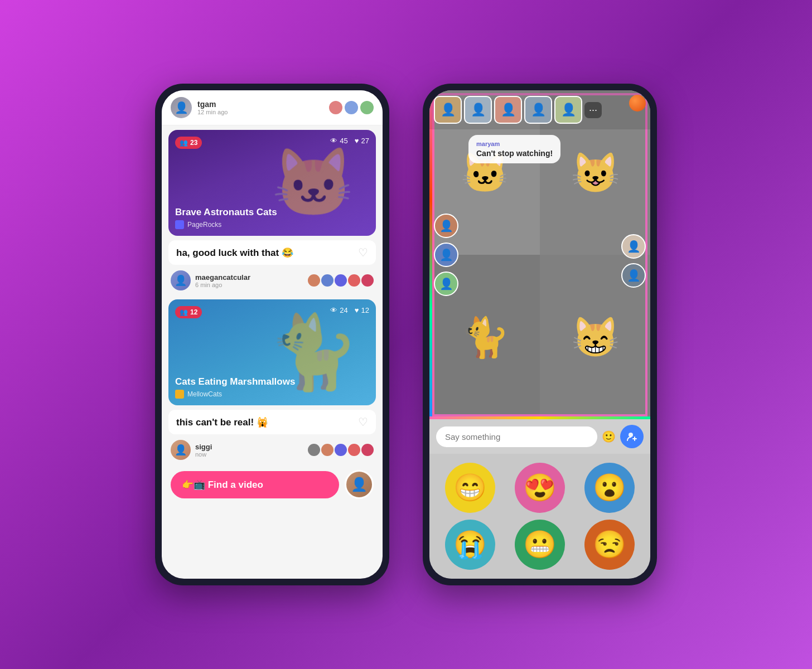 Image resolution: width=812 pixels, height=669 pixels. I want to click on top-bar-username: tgam, so click(263, 104).